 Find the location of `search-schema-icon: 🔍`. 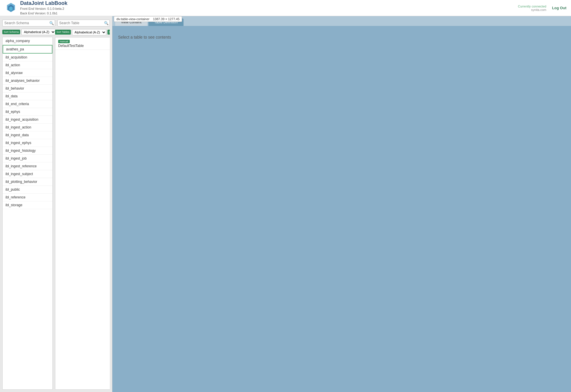

search-schema-icon: 🔍 is located at coordinates (52, 23).